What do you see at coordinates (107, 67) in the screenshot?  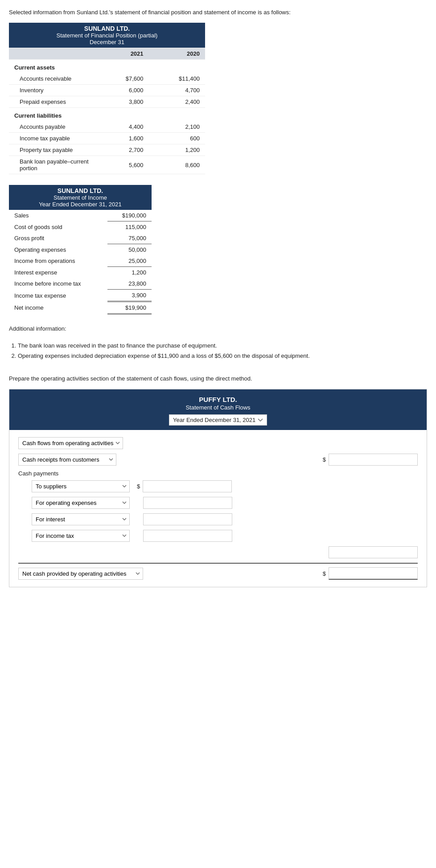 I see `fp-current-assets-label: Current assets` at bounding box center [107, 67].